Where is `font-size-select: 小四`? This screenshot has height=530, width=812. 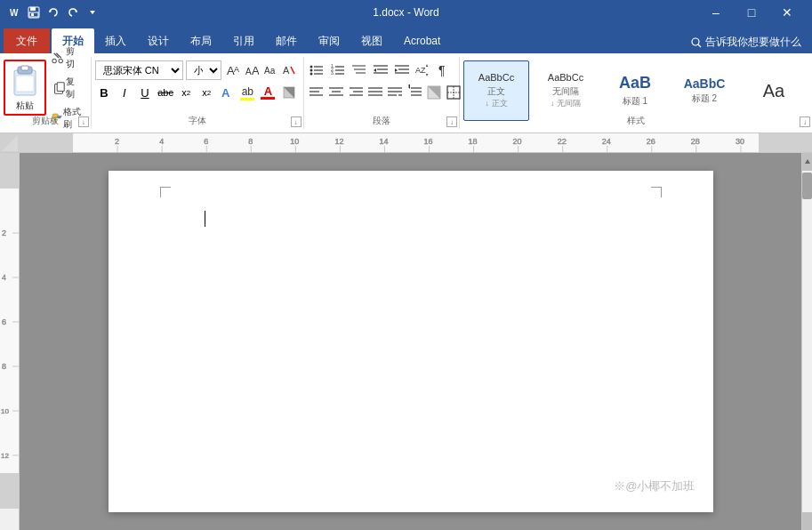
font-size-select: 小四 is located at coordinates (204, 70).